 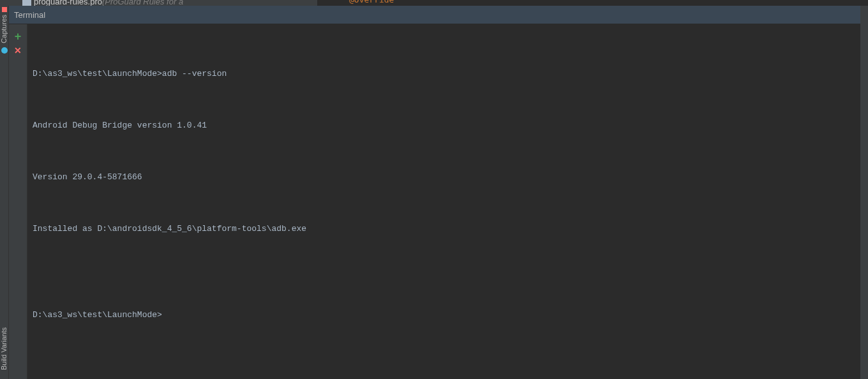 I want to click on terminal-line: Version 29.0.4-5871666, so click(x=448, y=177).